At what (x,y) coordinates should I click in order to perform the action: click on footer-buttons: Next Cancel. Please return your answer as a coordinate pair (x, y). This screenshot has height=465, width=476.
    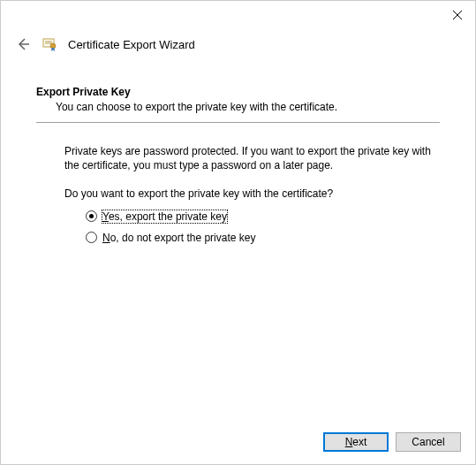
    Looking at the image, I should click on (392, 442).